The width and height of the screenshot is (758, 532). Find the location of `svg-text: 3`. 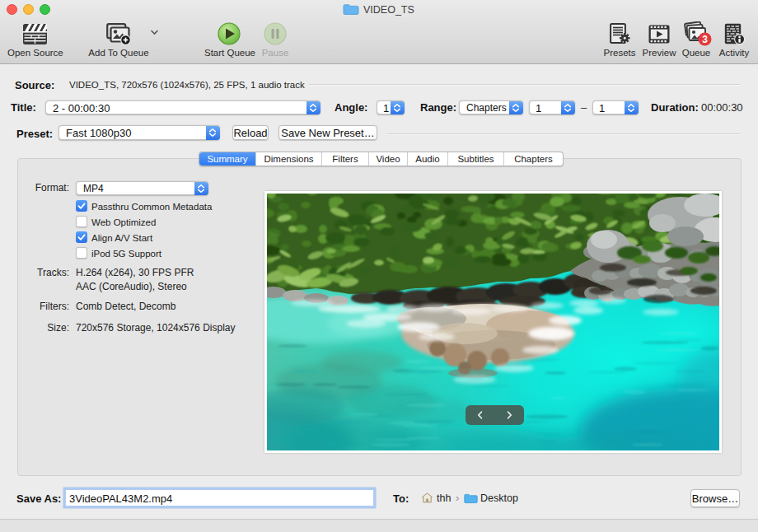

svg-text: 3 is located at coordinates (705, 40).